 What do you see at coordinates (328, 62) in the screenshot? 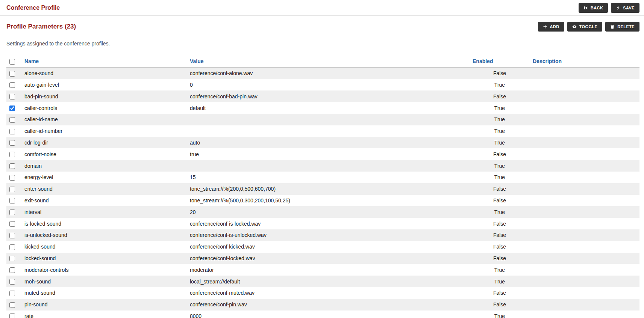
I see `column-header-value: Value` at bounding box center [328, 62].